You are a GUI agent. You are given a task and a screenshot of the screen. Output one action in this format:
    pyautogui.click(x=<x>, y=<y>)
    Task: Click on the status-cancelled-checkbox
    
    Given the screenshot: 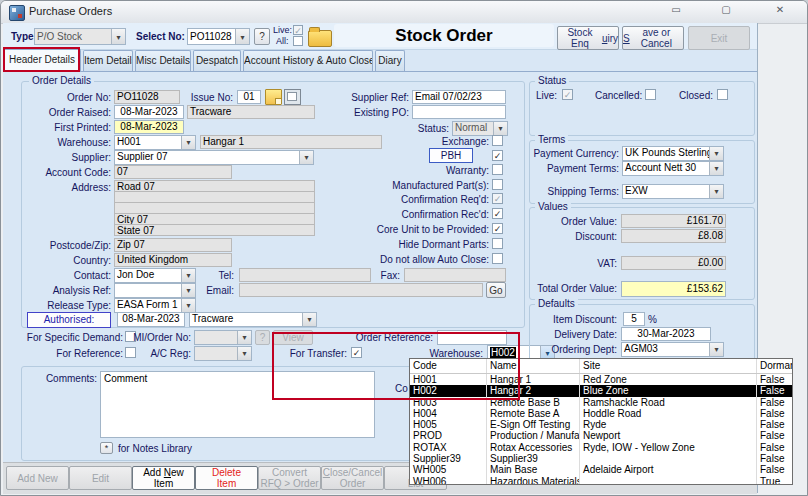 What is the action you would take?
    pyautogui.click(x=650, y=94)
    